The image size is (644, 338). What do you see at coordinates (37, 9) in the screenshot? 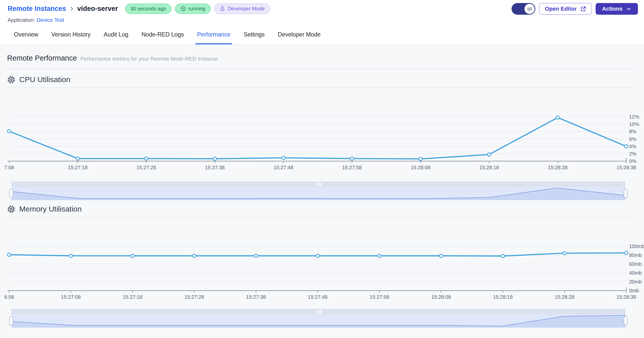
I see `breadcrumb-parent-link: Remote Instances` at bounding box center [37, 9].